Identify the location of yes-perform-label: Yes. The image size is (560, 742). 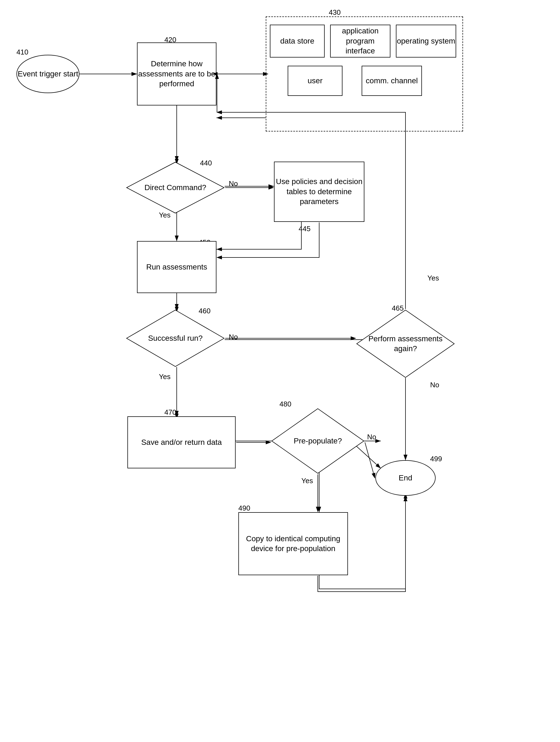
(433, 278).